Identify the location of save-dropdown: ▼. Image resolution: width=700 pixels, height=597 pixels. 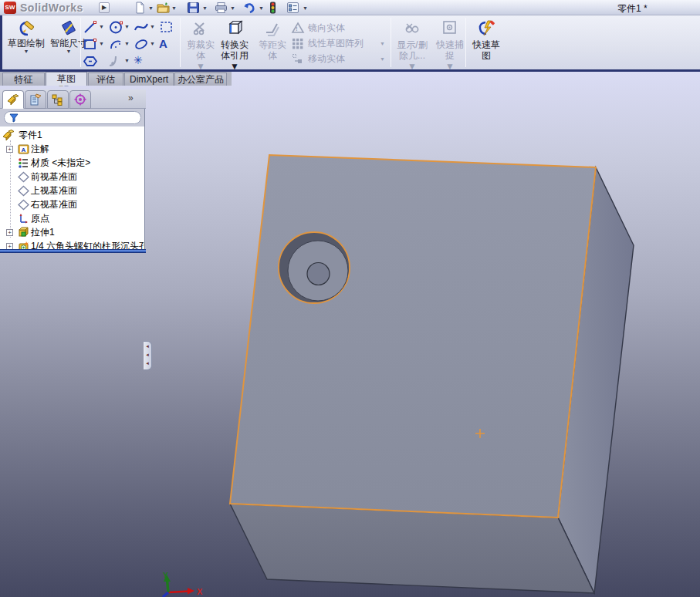
(205, 8).